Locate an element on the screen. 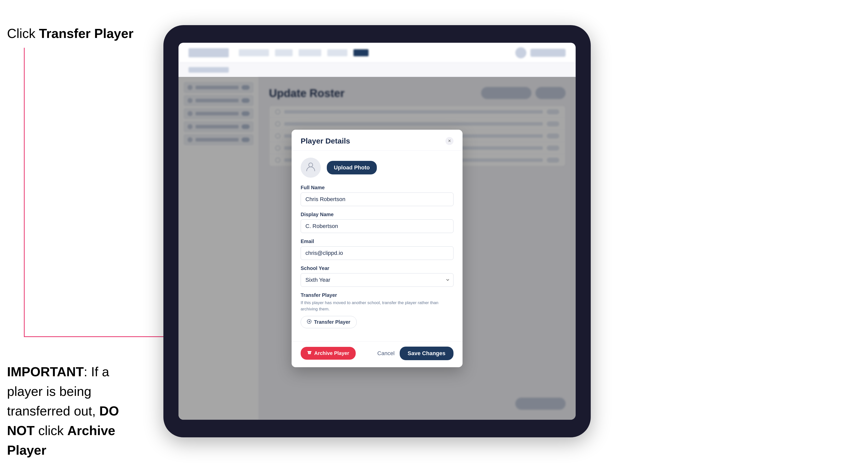  full-name-group: Full Name is located at coordinates (377, 195).